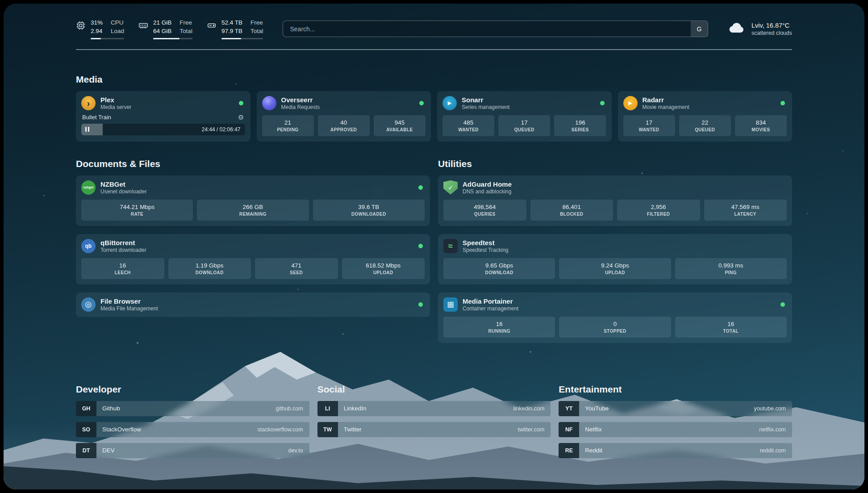  Describe the element at coordinates (129, 309) in the screenshot. I see `service-subtitle: Media File Management` at that location.